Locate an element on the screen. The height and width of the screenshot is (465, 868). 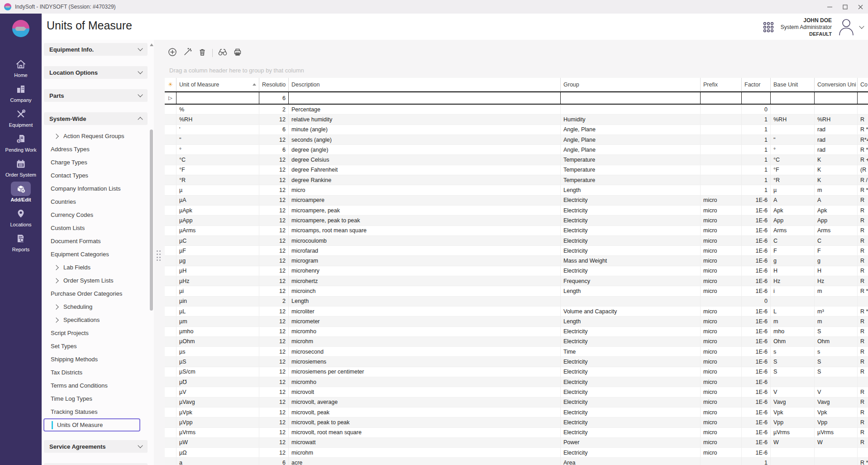
grid-cell-description: degree (angle) is located at coordinates (424, 149).